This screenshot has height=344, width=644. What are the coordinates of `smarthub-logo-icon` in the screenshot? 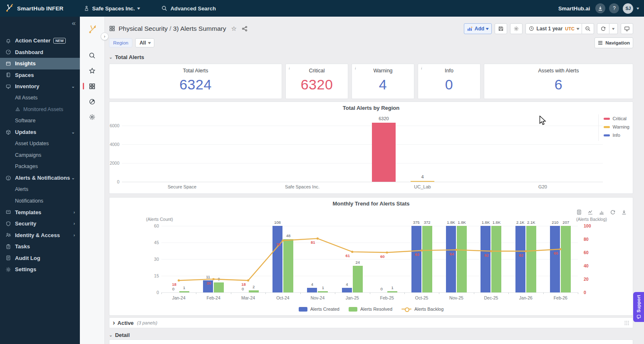 It's located at (9, 8).